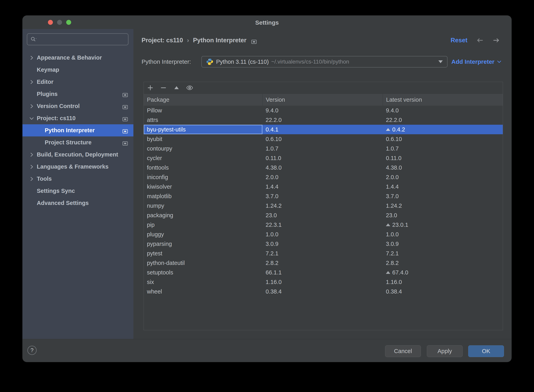 The height and width of the screenshot is (392, 534). What do you see at coordinates (323, 120) in the screenshot?
I see `package-version-cell: 22.2.0` at bounding box center [323, 120].